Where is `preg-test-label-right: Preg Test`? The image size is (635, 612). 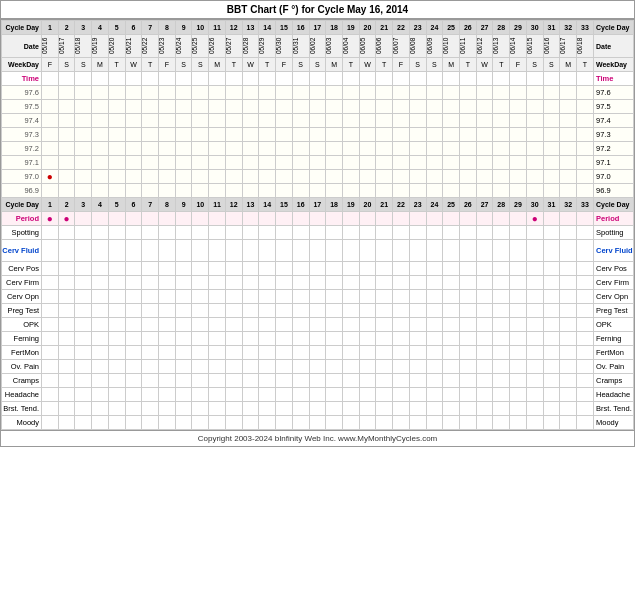 preg-test-label-right: Preg Test is located at coordinates (614, 311).